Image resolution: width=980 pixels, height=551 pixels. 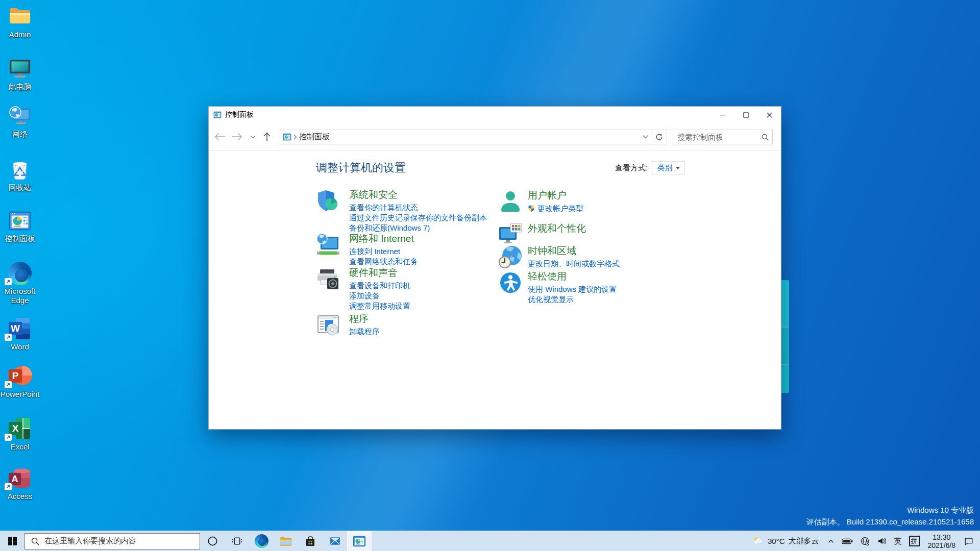 What do you see at coordinates (328, 325) in the screenshot?
I see `programs-icon` at bounding box center [328, 325].